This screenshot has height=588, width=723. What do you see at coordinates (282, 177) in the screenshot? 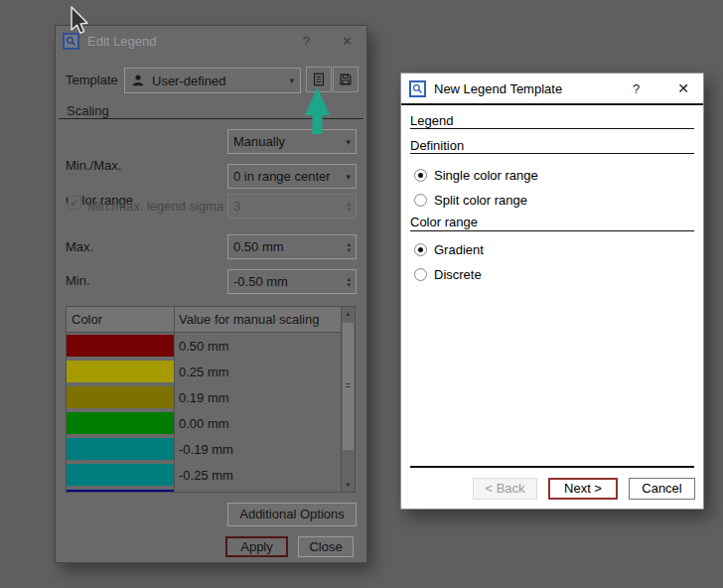
I see `color-range-dropdown-value: 0 in range center` at bounding box center [282, 177].